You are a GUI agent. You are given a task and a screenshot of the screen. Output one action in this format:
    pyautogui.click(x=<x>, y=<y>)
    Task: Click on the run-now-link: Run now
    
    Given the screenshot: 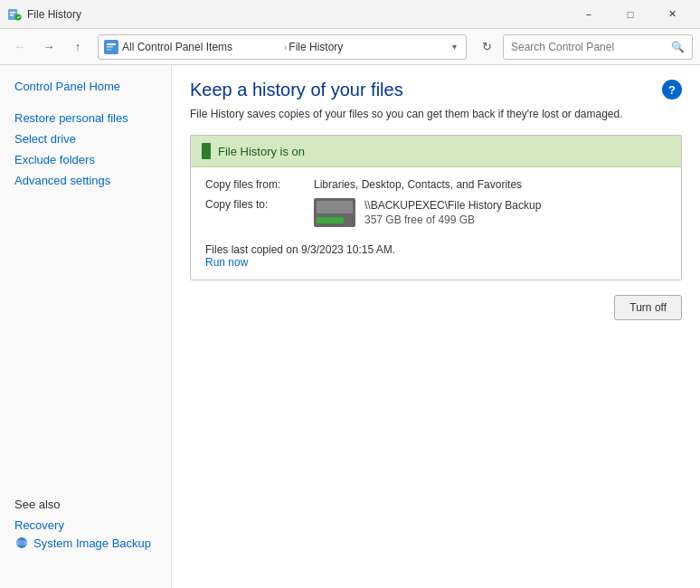 What is the action you would take?
    pyautogui.click(x=226, y=262)
    